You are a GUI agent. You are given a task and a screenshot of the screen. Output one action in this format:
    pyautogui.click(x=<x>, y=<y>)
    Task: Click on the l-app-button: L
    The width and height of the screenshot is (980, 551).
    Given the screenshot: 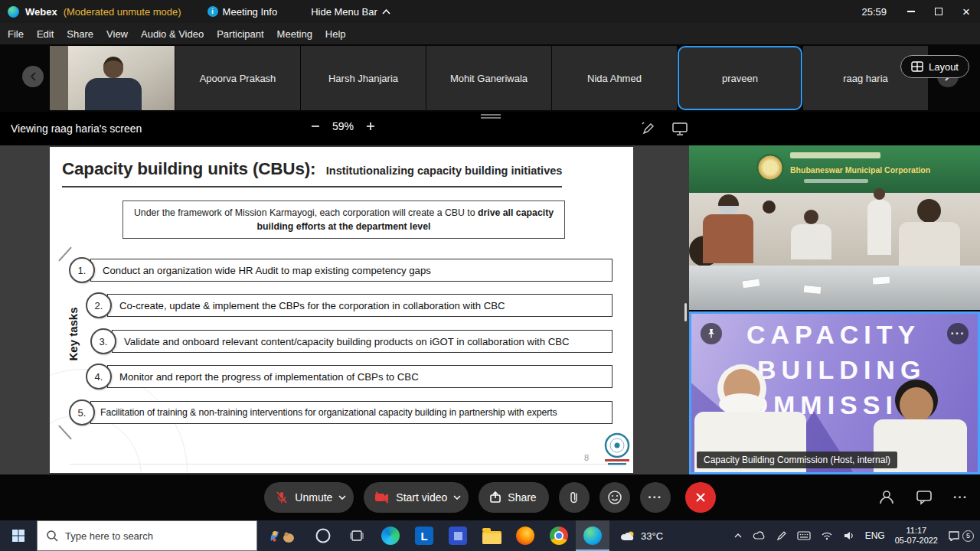 What is the action you would take?
    pyautogui.click(x=424, y=536)
    